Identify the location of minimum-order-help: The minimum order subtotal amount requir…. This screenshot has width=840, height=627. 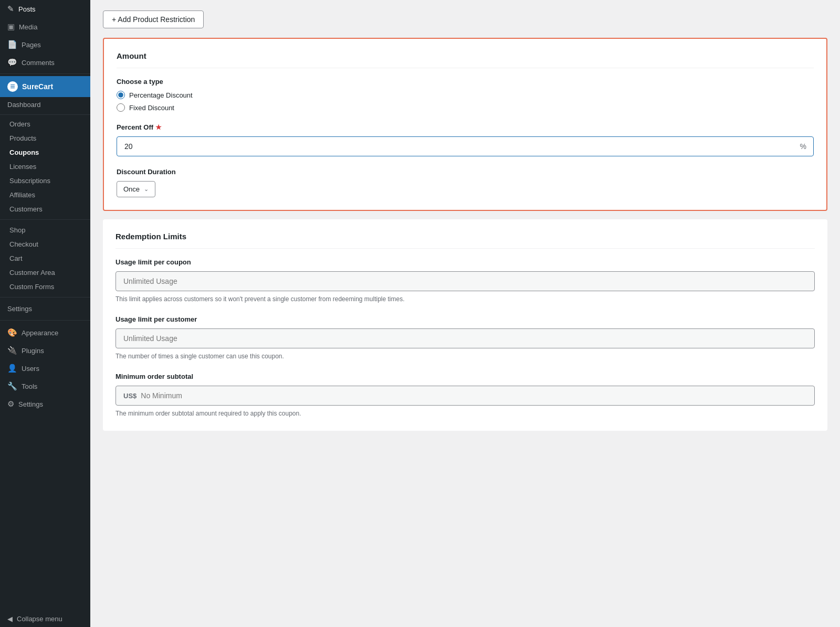
(465, 413).